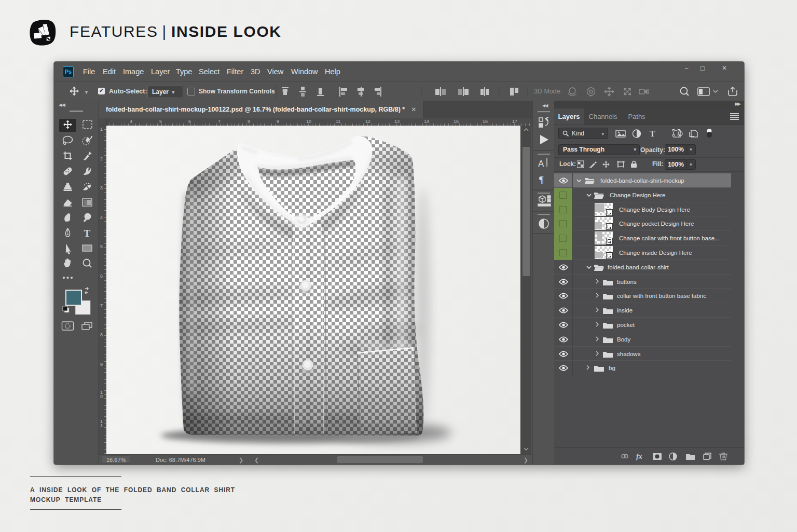 The width and height of the screenshot is (797, 532). Describe the element at coordinates (639, 457) in the screenshot. I see `svg-text: fx` at that location.